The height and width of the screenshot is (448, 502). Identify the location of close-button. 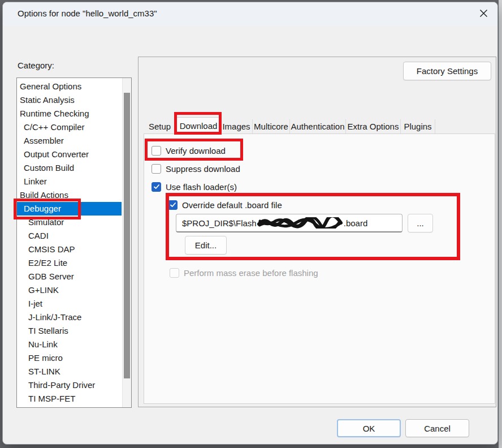
(483, 15).